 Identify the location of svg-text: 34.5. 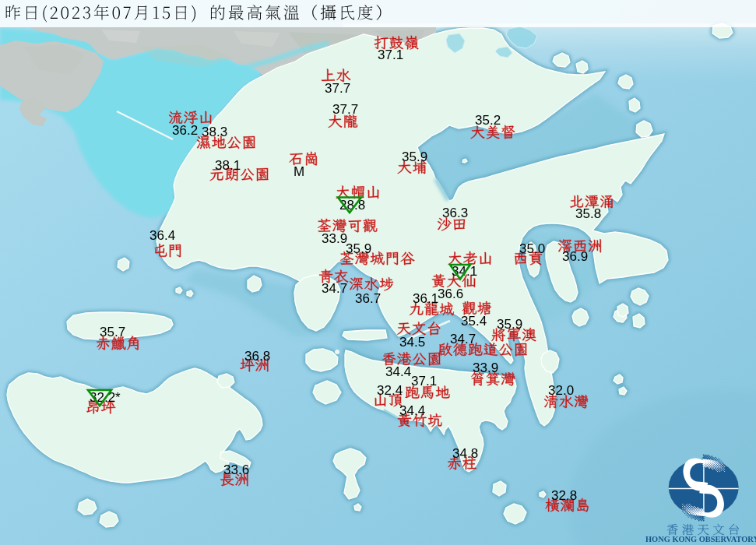
(413, 343).